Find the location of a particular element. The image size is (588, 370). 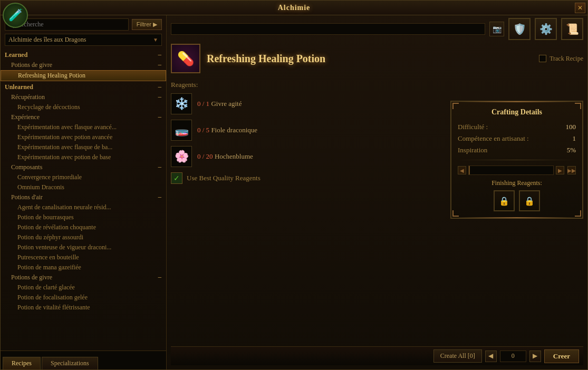

dropdown-arrow-icon: ▼ is located at coordinates (156, 40).